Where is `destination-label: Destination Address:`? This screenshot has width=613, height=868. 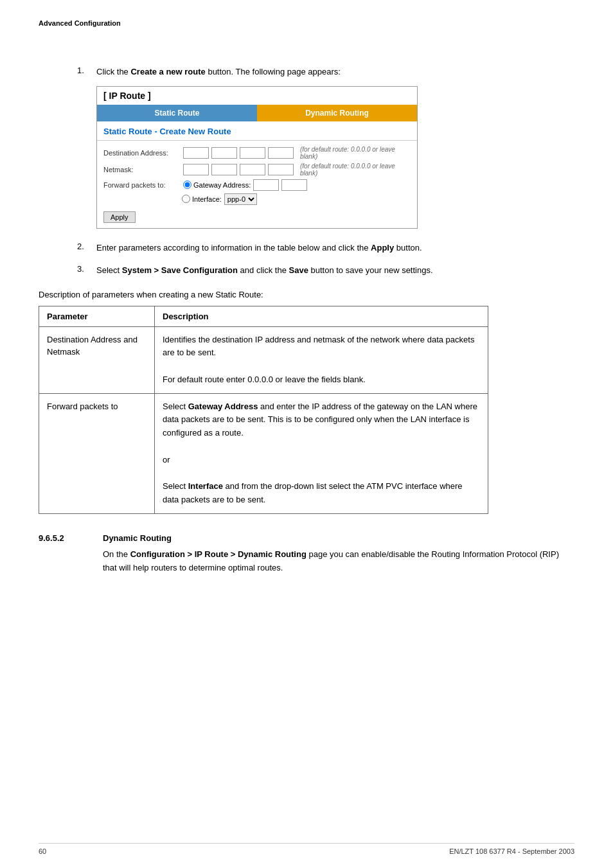 destination-label: Destination Address: is located at coordinates (142, 153).